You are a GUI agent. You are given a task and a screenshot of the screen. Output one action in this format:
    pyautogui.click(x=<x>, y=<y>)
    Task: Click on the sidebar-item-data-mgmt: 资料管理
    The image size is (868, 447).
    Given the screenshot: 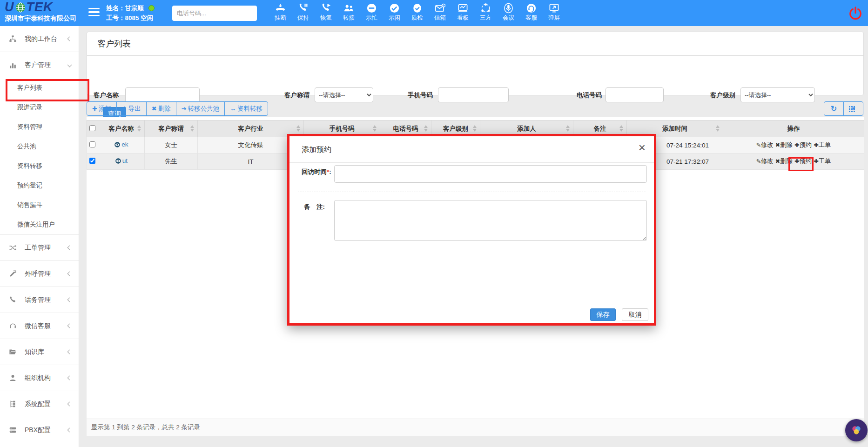 What is the action you would take?
    pyautogui.click(x=39, y=127)
    